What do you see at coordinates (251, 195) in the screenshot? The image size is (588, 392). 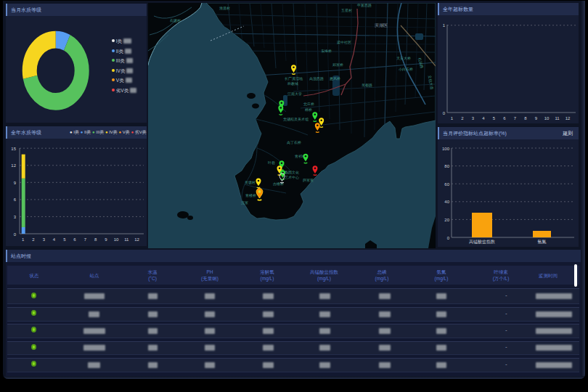 I see `svg-text: 青楼桥` at bounding box center [251, 195].